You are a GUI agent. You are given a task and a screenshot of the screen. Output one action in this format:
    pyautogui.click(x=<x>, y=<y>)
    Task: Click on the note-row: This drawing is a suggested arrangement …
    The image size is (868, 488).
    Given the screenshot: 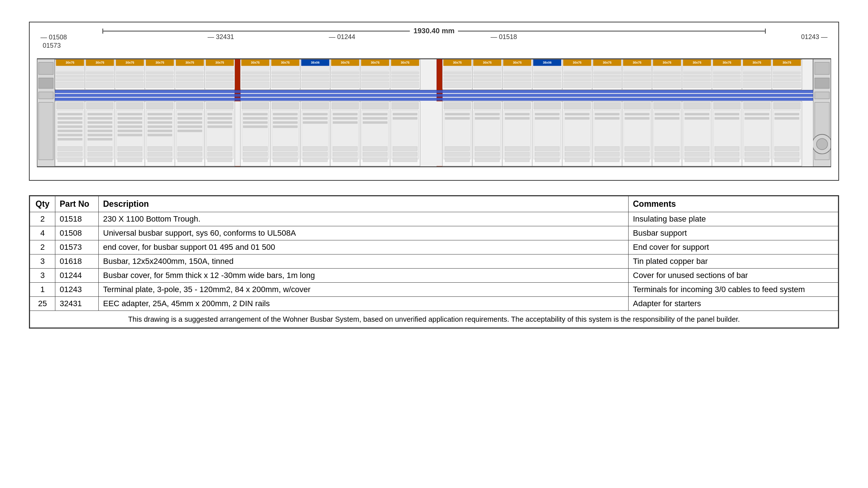 What is the action you would take?
    pyautogui.click(x=434, y=320)
    